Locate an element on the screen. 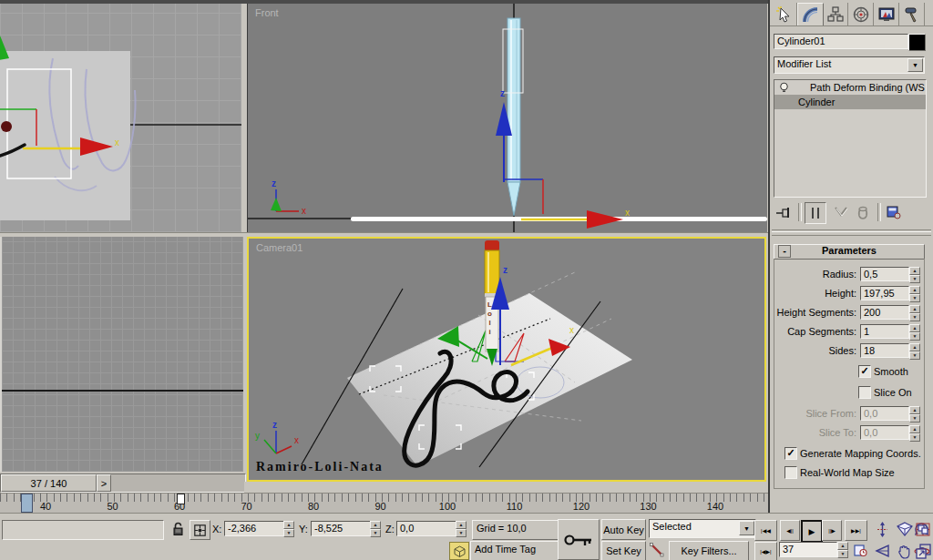 The height and width of the screenshot is (560, 933). slice-on-checkbox is located at coordinates (865, 392).